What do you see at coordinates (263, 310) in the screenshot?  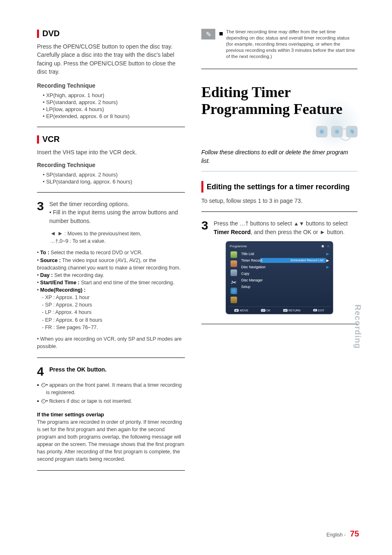 I see `ok-key-icon: ⏎` at bounding box center [263, 310].